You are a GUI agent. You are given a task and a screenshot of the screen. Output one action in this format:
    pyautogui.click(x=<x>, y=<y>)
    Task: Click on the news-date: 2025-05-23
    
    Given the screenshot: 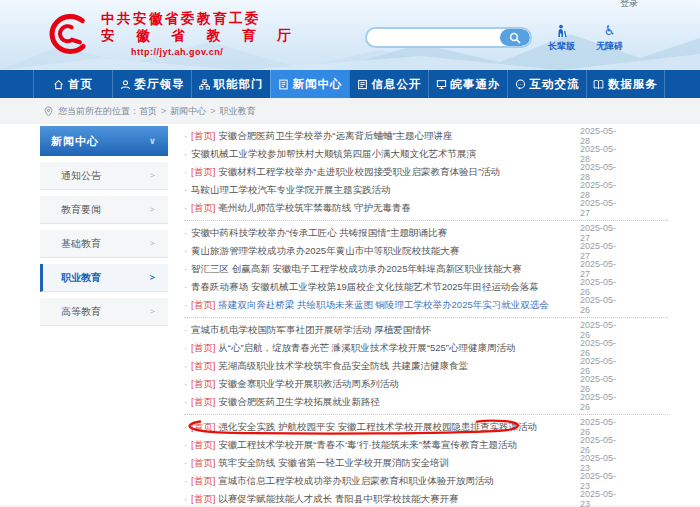 What is the action you would take?
    pyautogui.click(x=603, y=463)
    